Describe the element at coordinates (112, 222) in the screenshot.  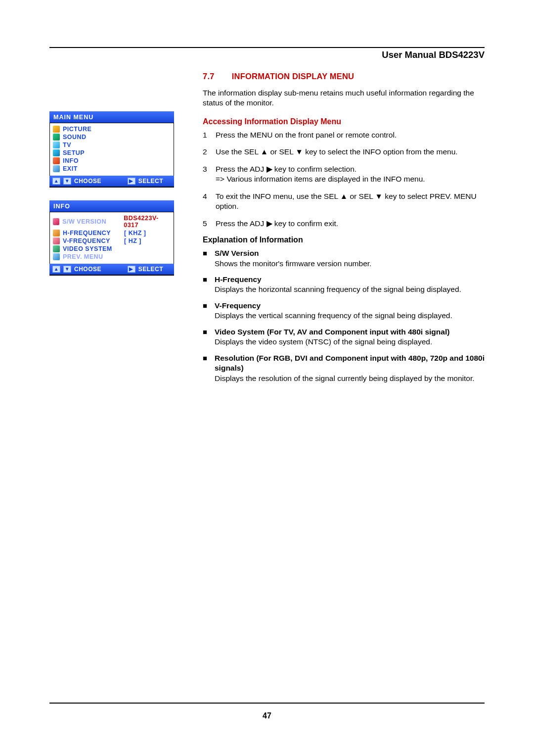
I see `osd-info-row: S/W VERSIONBDS4223V-0317` at that location.